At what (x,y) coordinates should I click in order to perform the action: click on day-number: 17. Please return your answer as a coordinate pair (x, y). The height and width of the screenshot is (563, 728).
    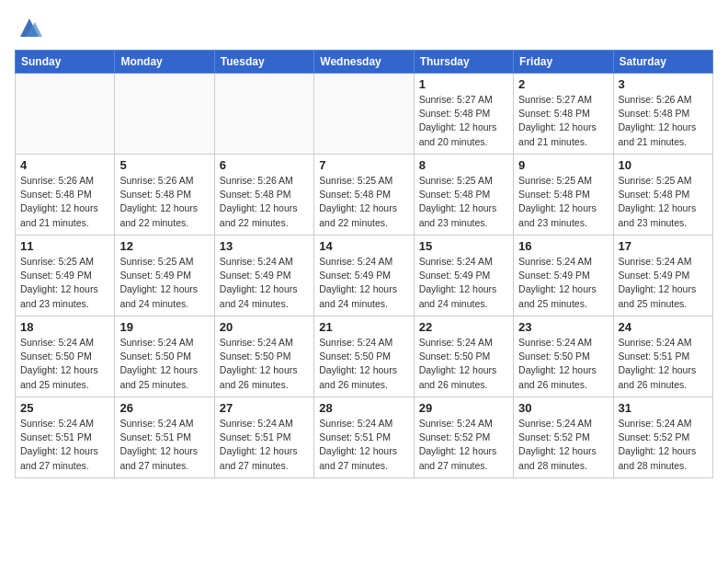
    Looking at the image, I should click on (664, 247).